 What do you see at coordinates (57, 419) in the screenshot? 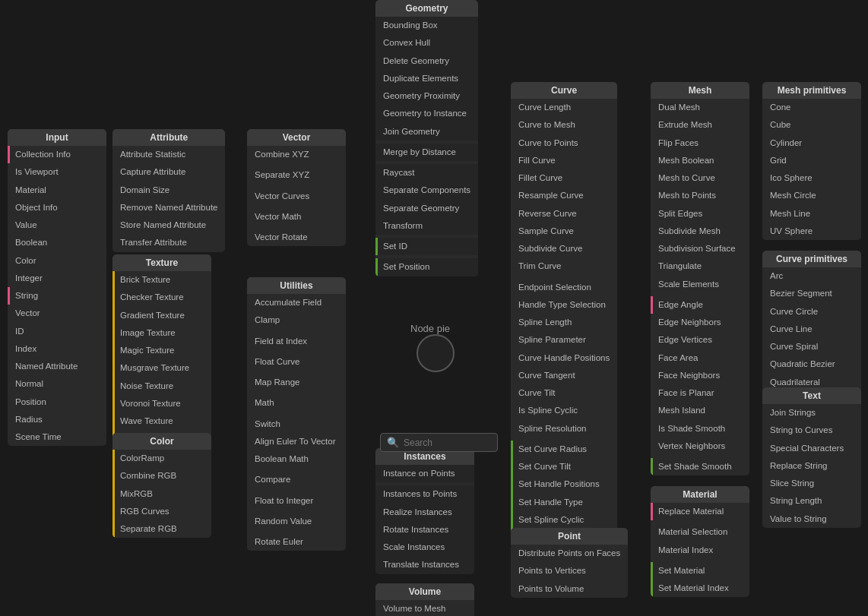
I see `item-input-15: Radius` at bounding box center [57, 419].